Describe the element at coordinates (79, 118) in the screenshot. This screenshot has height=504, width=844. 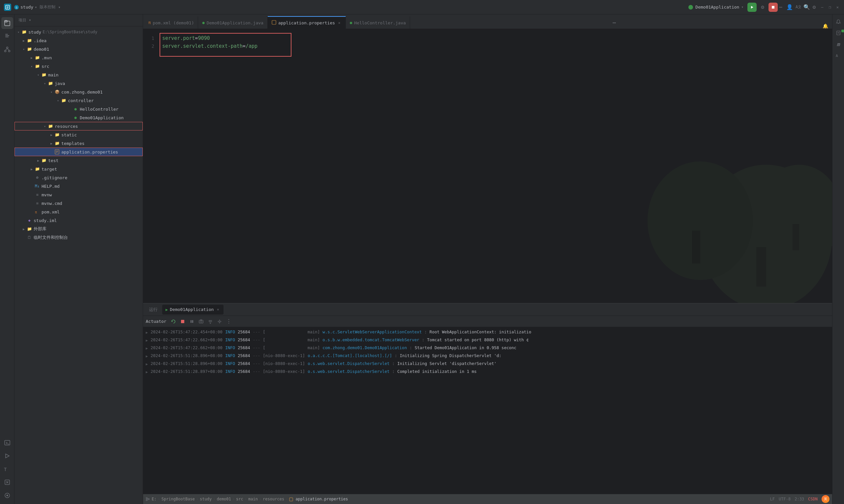
I see `tree-item-demo01app: ▶ ● Demo01Application` at that location.